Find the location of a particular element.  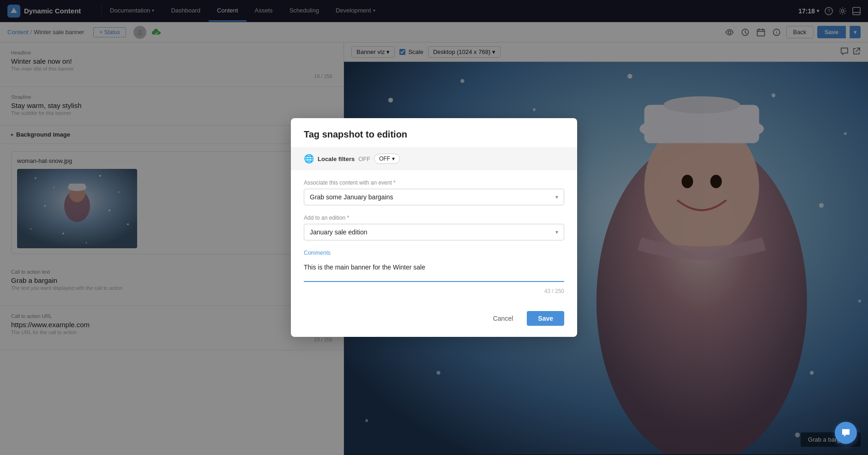

comments-label: Comments is located at coordinates (434, 253).